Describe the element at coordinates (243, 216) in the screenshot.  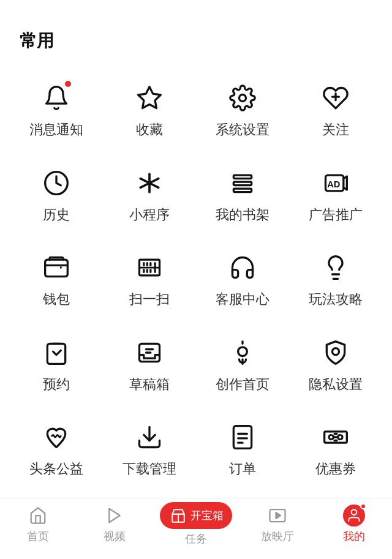
I see `bookshelf-label: 我的书架` at that location.